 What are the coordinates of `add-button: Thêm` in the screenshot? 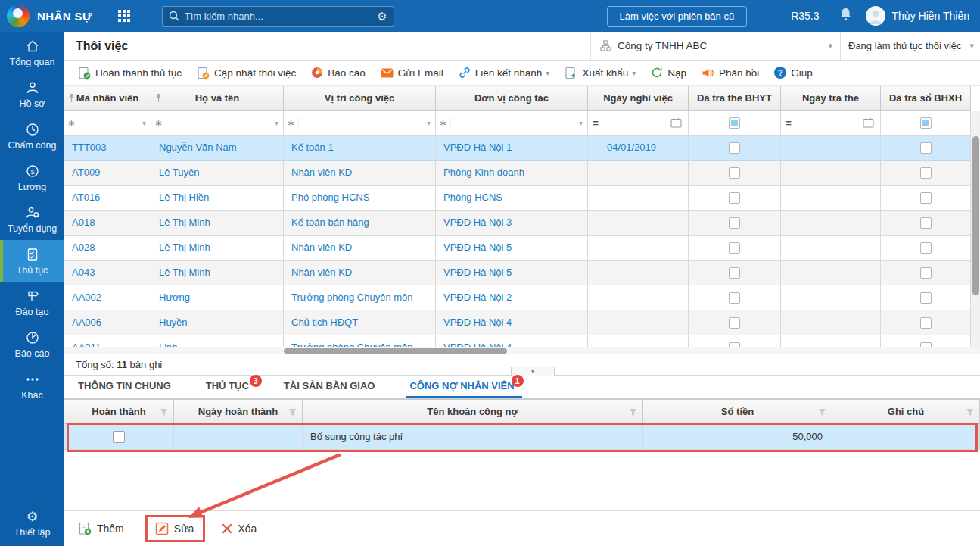 It's located at (101, 529).